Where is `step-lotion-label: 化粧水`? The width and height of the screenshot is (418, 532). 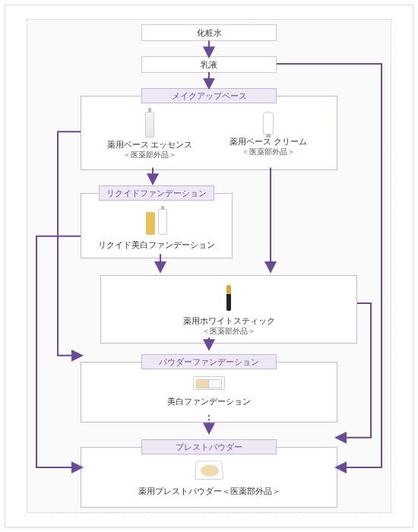
step-lotion-label: 化粧水 is located at coordinates (210, 33).